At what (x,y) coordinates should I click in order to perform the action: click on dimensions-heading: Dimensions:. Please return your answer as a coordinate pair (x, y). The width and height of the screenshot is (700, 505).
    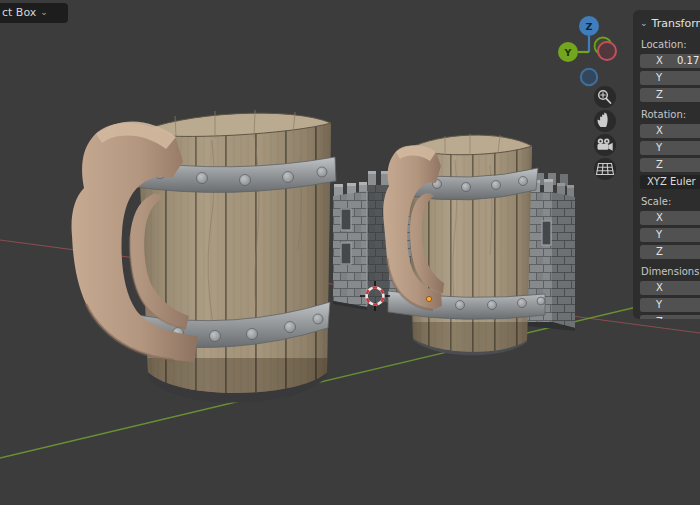
    Looking at the image, I should click on (670, 272).